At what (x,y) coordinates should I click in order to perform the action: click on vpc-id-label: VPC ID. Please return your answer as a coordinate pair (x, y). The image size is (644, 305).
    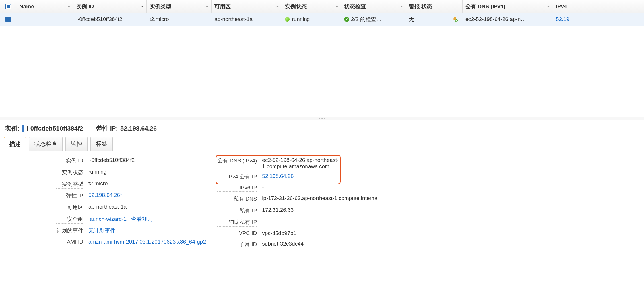
    Looking at the image, I should click on (237, 234).